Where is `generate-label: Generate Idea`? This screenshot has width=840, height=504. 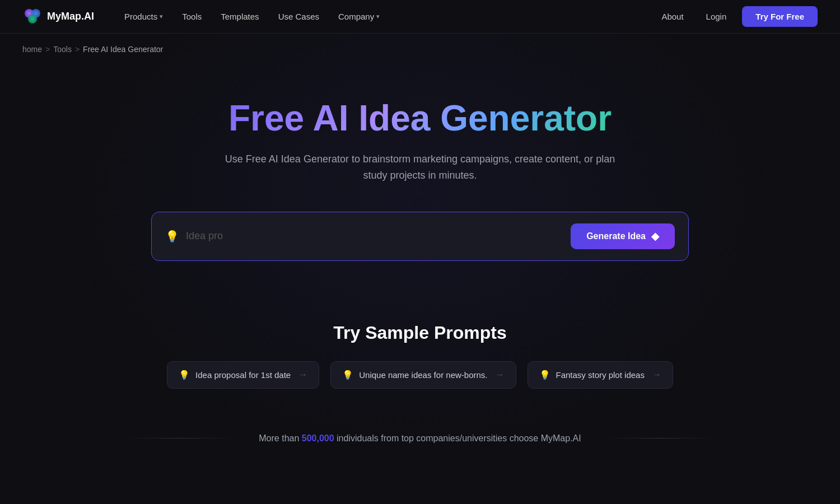
generate-label: Generate Idea is located at coordinates (616, 236).